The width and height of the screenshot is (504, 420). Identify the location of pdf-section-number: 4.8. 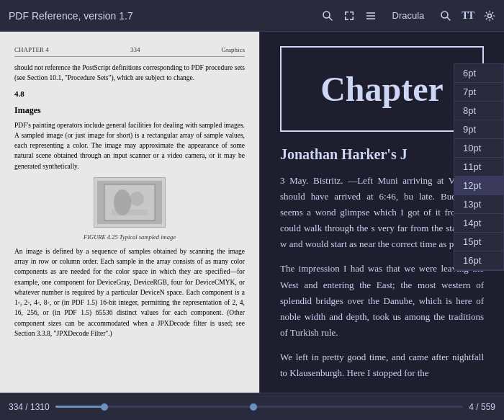
(130, 94).